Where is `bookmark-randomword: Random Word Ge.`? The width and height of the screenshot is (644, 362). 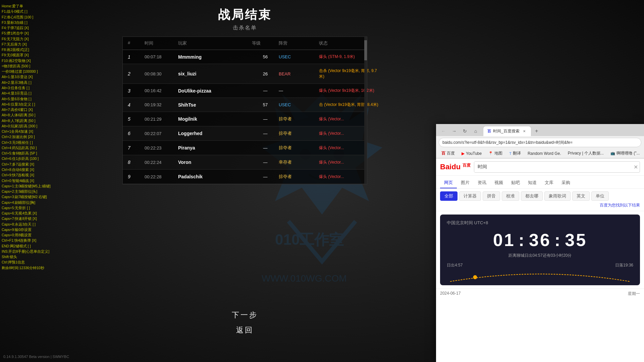
bookmark-randomword: Random Word Ge. is located at coordinates (544, 154).